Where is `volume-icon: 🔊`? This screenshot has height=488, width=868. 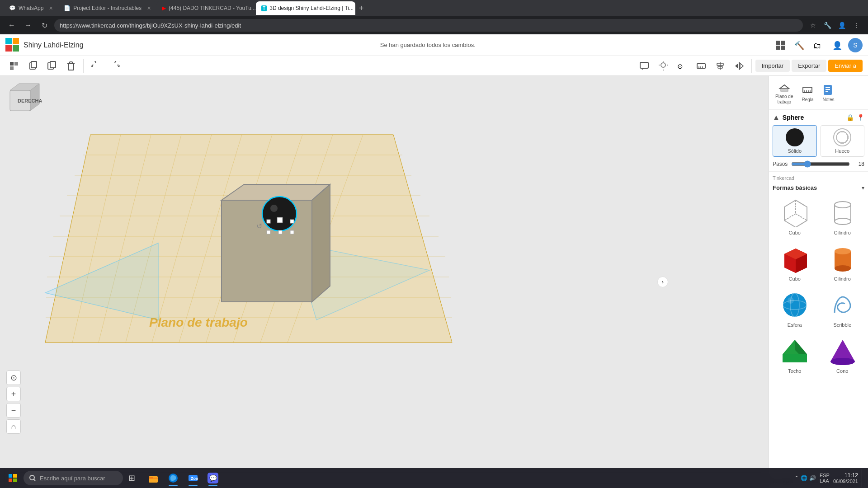
volume-icon: 🔊 is located at coordinates (813, 478).